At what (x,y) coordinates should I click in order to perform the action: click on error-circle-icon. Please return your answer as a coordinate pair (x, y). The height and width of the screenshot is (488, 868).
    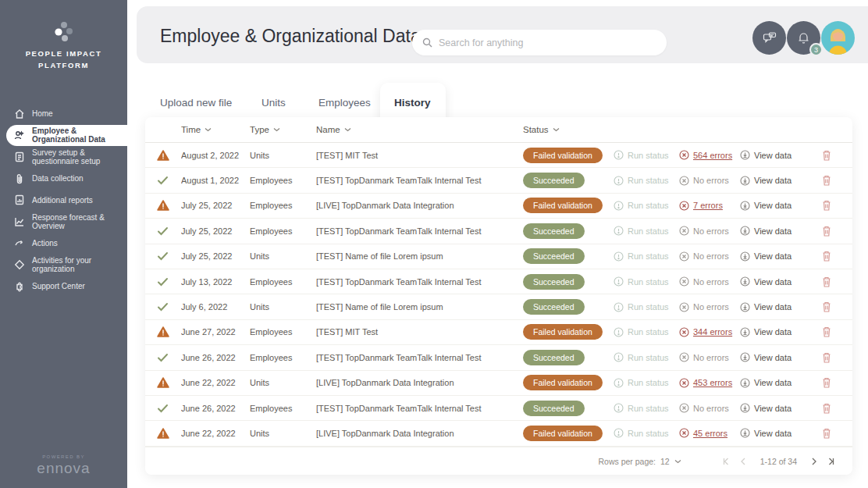
    Looking at the image, I should click on (684, 308).